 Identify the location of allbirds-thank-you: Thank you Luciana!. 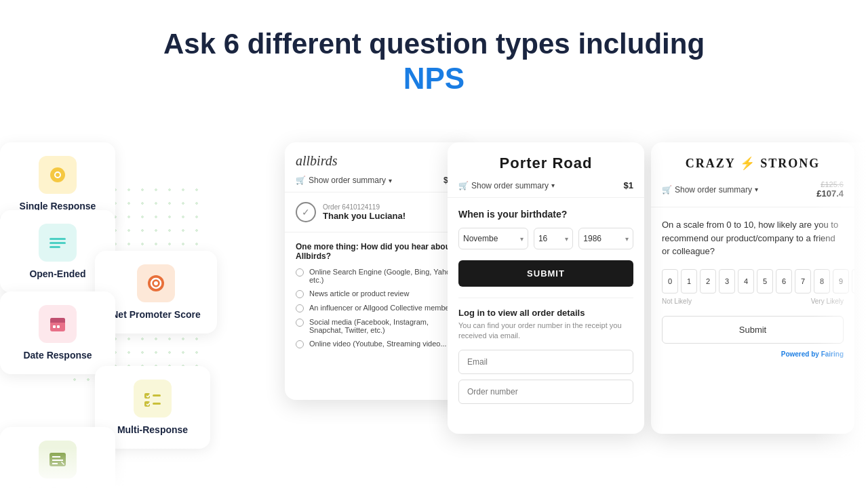
(364, 216).